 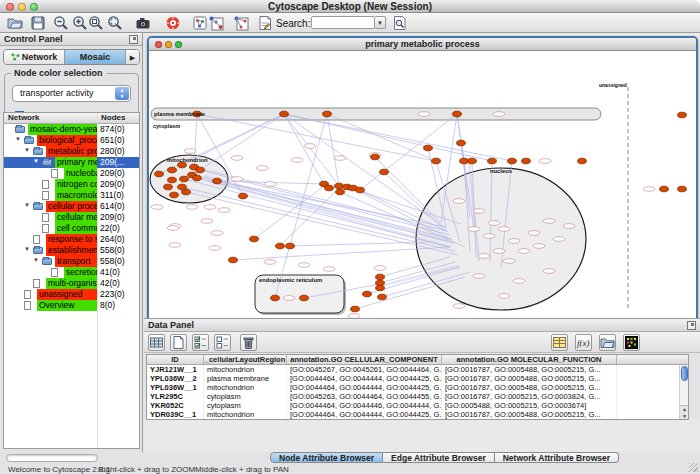 I want to click on float-data-panel-icon, so click(x=692, y=326).